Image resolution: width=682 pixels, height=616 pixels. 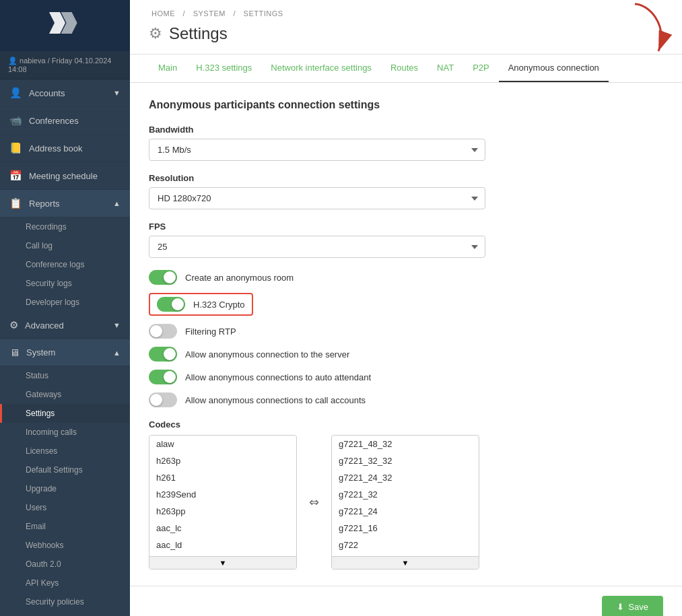 What do you see at coordinates (65, 93) in the screenshot?
I see `sidebar-item-accounts: 👤 Accounts ▼` at bounding box center [65, 93].